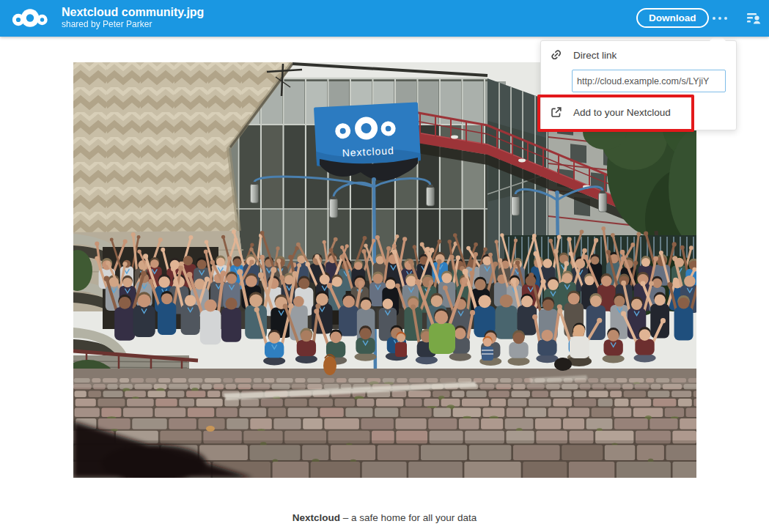 The image size is (769, 532). What do you see at coordinates (317, 517) in the screenshot?
I see `footer-brand: Nextcloud` at bounding box center [317, 517].